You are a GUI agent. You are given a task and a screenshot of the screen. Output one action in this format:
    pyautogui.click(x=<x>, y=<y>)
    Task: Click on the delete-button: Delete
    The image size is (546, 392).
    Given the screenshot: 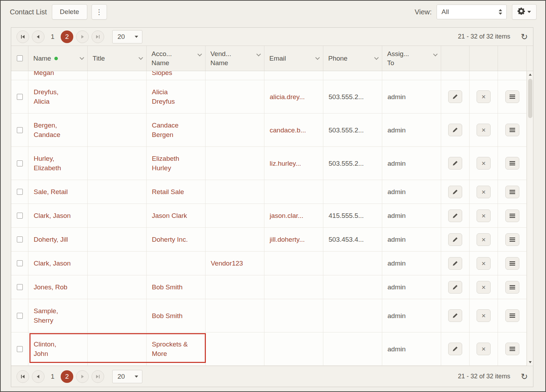 What is the action you would take?
    pyautogui.click(x=69, y=12)
    